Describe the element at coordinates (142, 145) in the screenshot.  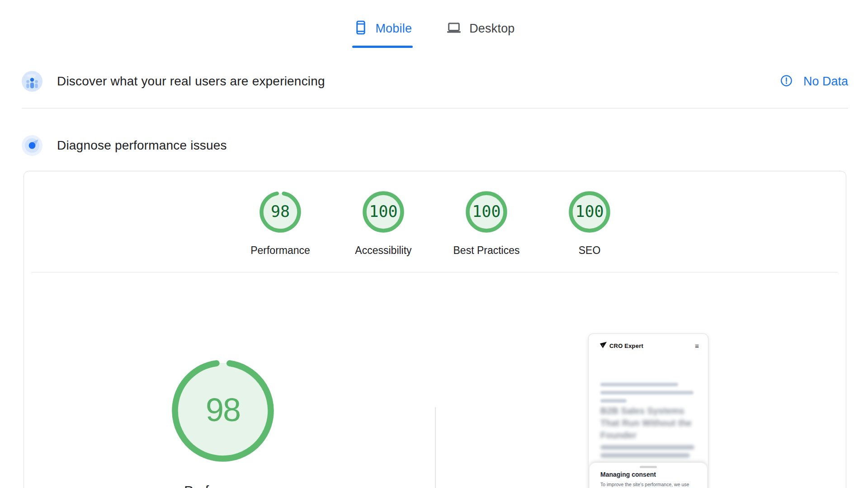
I see `diagnose-title: Diagnose performance issues` at that location.